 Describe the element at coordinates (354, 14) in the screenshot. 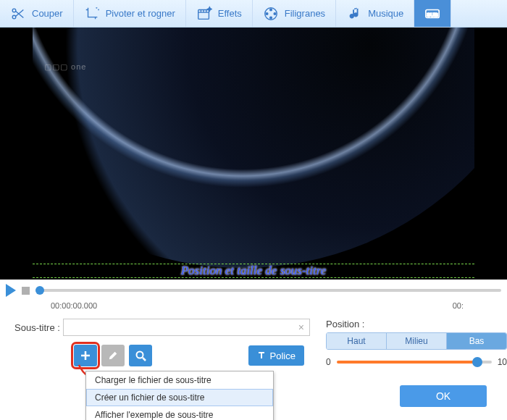

I see `music-note-icon` at that location.